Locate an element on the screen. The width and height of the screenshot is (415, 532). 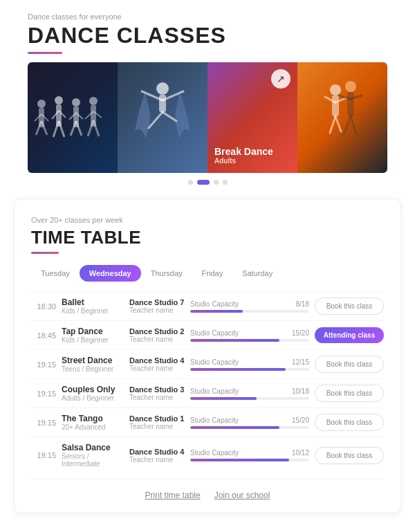
header-underline is located at coordinates (45, 53).